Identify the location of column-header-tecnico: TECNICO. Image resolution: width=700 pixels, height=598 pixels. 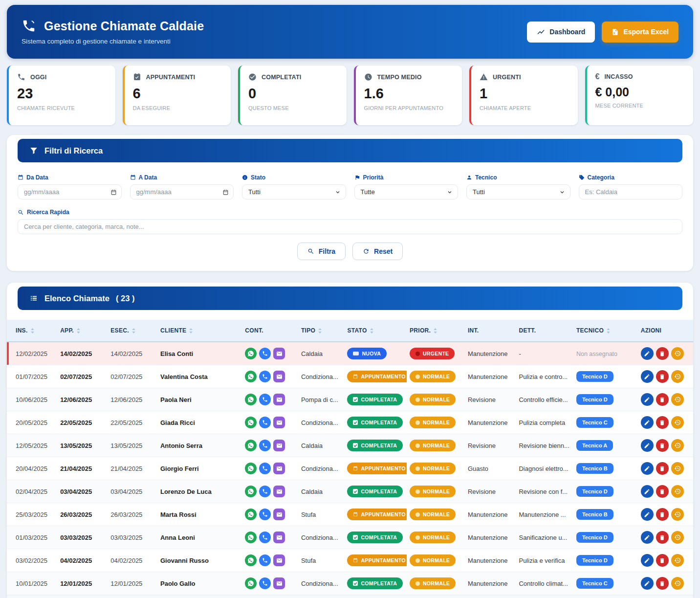
(606, 331).